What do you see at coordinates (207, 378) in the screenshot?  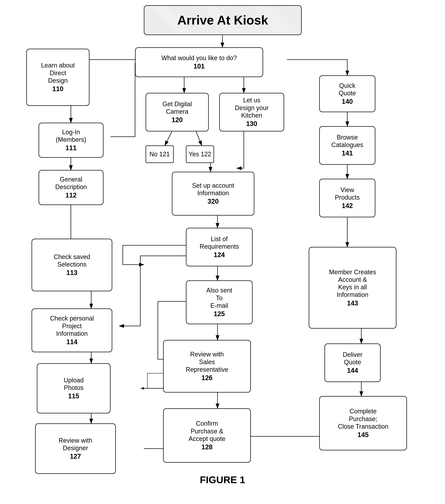 I see `review-sales-num: 126` at bounding box center [207, 378].